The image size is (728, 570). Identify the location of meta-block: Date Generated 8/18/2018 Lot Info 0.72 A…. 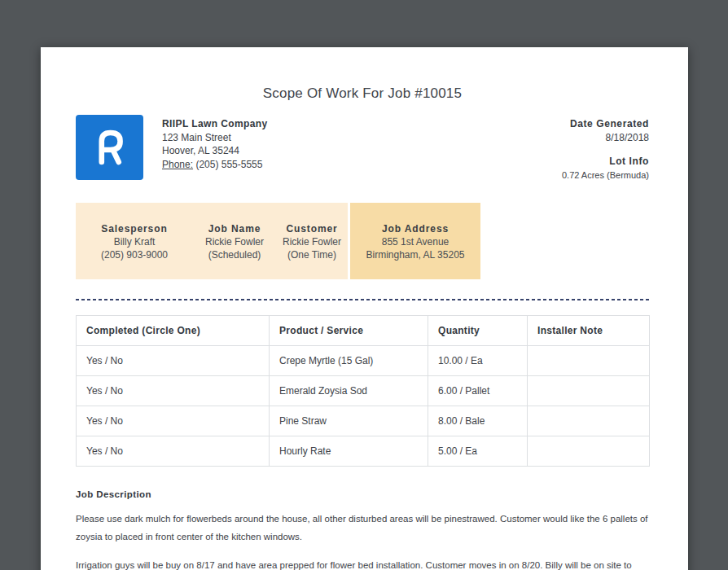
(606, 148).